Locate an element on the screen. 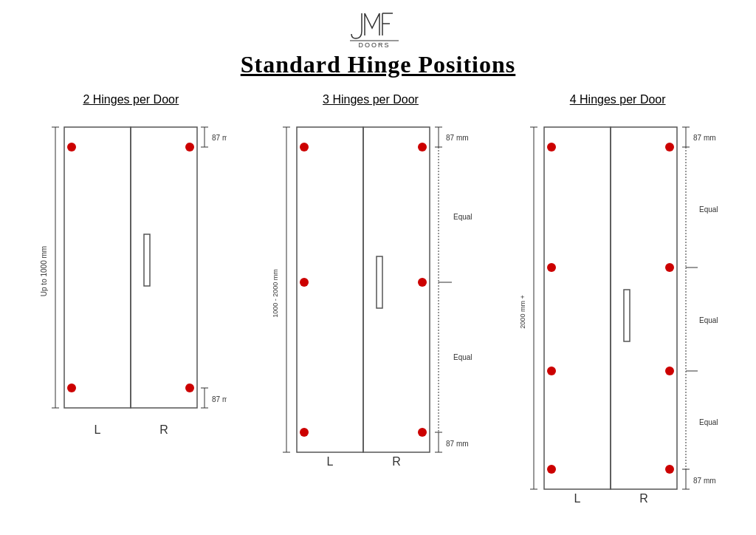  diagram-2-title: 2 Hinges per Door is located at coordinates (131, 100).